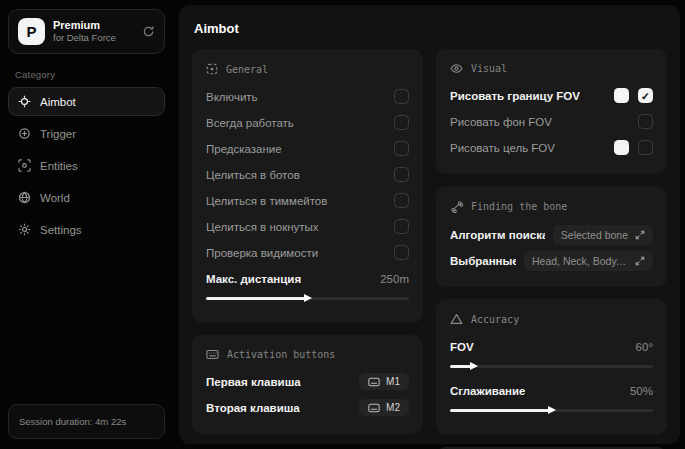 The width and height of the screenshot is (685, 449). Describe the element at coordinates (384, 382) in the screenshot. I see `keybind-button-primary: M1` at that location.